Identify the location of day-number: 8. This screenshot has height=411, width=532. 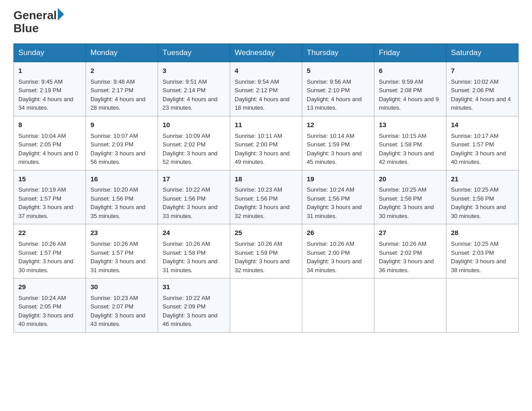
(50, 125).